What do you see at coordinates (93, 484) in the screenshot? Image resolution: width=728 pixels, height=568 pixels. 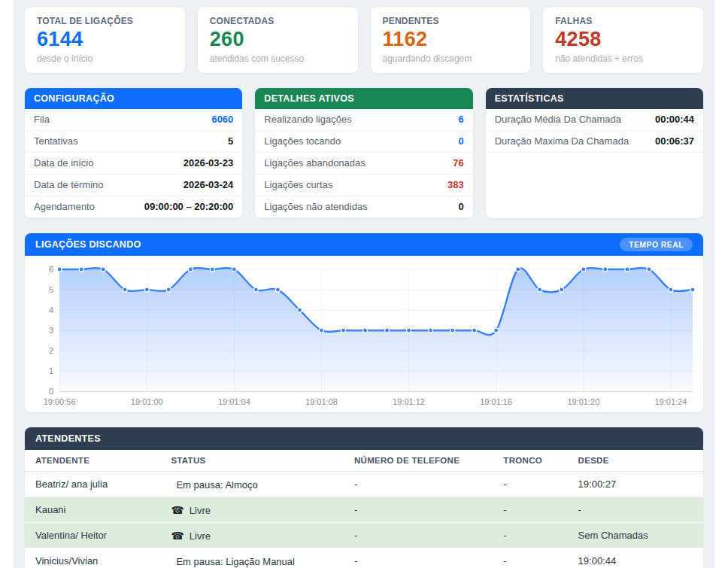 I see `attendant-name: Beatriz/ ana julia` at bounding box center [93, 484].